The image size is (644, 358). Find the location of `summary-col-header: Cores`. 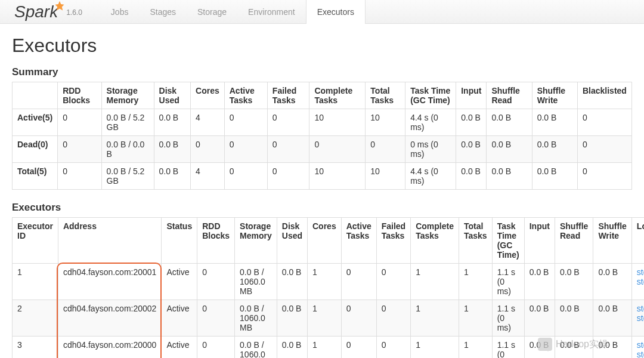

summary-col-header: Cores is located at coordinates (208, 95).